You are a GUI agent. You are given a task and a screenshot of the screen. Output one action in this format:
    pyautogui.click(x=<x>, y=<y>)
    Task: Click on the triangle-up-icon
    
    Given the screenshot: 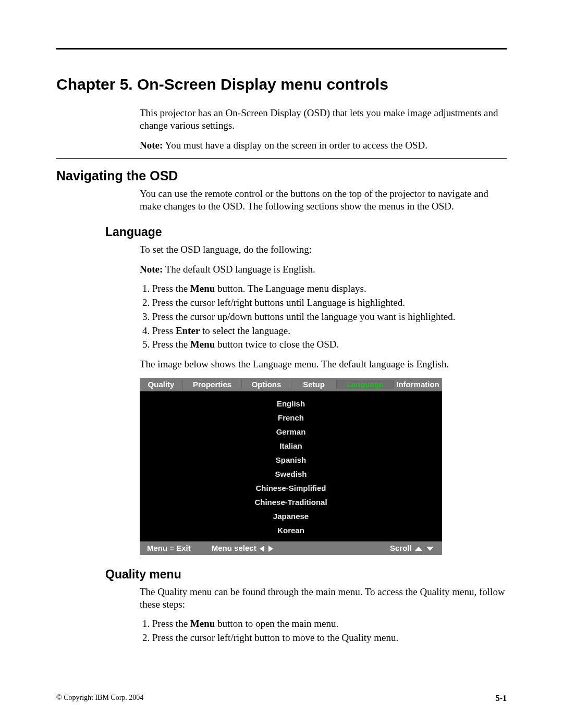 What is the action you would take?
    pyautogui.click(x=419, y=549)
    